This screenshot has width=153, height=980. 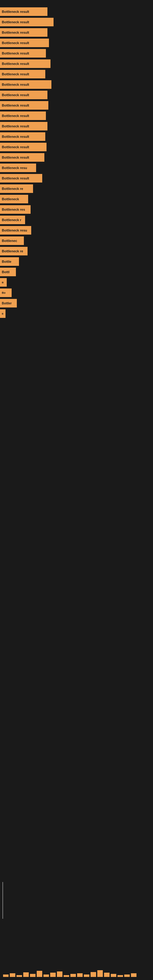 What do you see at coordinates (76, 210) in the screenshot?
I see `bar-row-20: Bottleneck res` at bounding box center [76, 210].